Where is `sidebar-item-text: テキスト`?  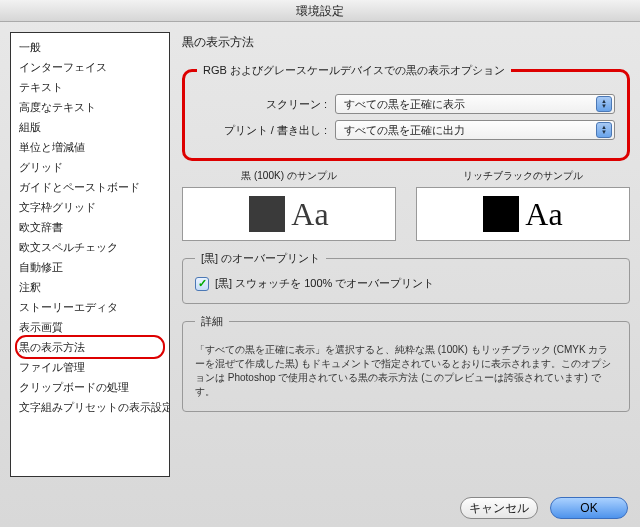
sidebar-item-text: テキスト is located at coordinates (90, 87).